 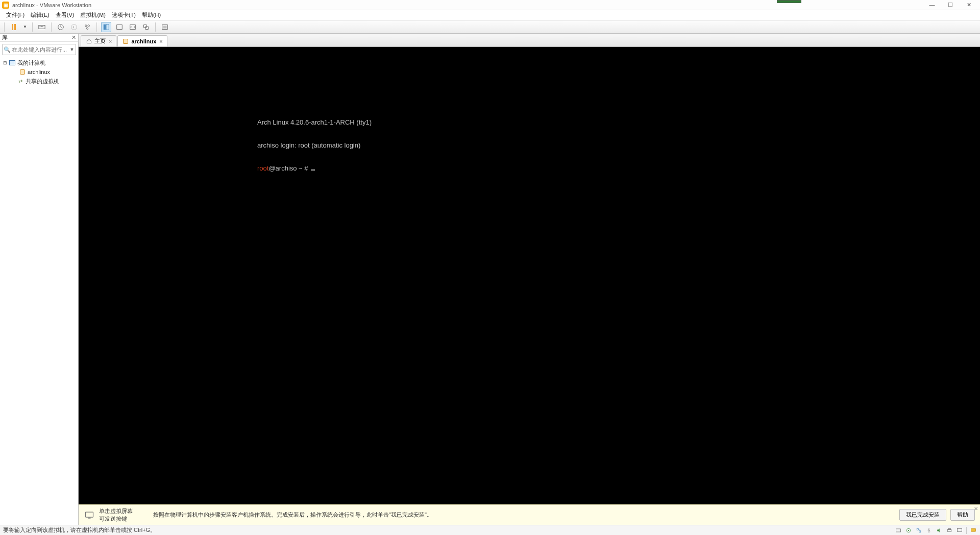 What do you see at coordinates (93, 15) in the screenshot?
I see `menu-vm: 虚拟机(M)` at bounding box center [93, 15].